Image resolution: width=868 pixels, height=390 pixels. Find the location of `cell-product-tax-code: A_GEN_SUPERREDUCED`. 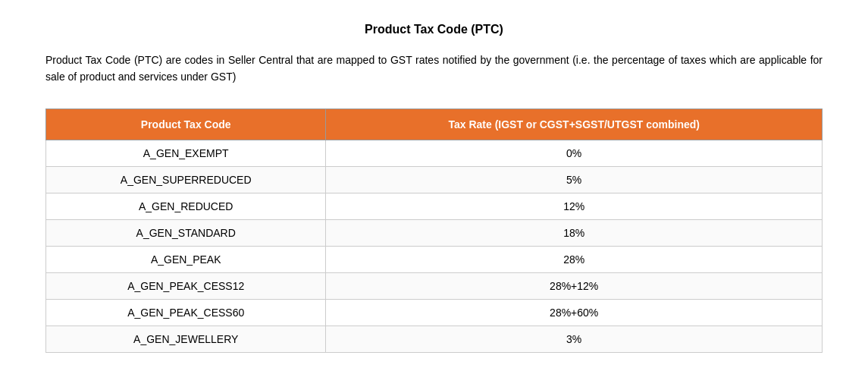

cell-product-tax-code: A_GEN_SUPERREDUCED is located at coordinates (186, 179).